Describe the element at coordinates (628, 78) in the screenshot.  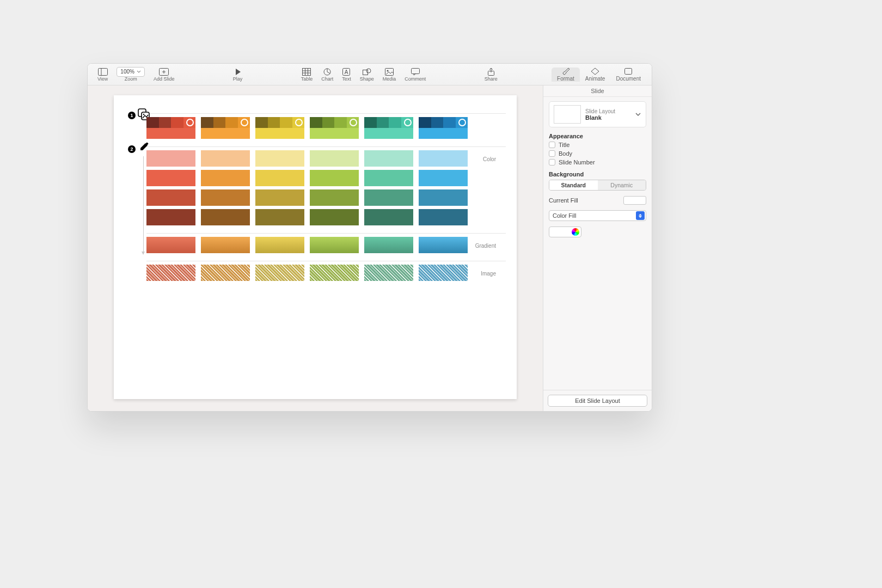
I see `document-label: Document` at that location.